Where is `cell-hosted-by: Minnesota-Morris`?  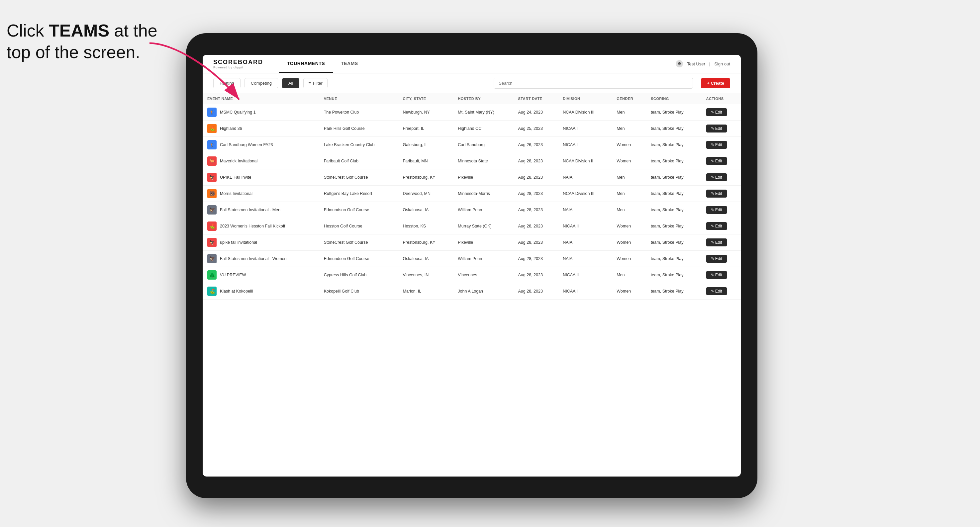
cell-hosted-by: Minnesota-Morris is located at coordinates (483, 194).